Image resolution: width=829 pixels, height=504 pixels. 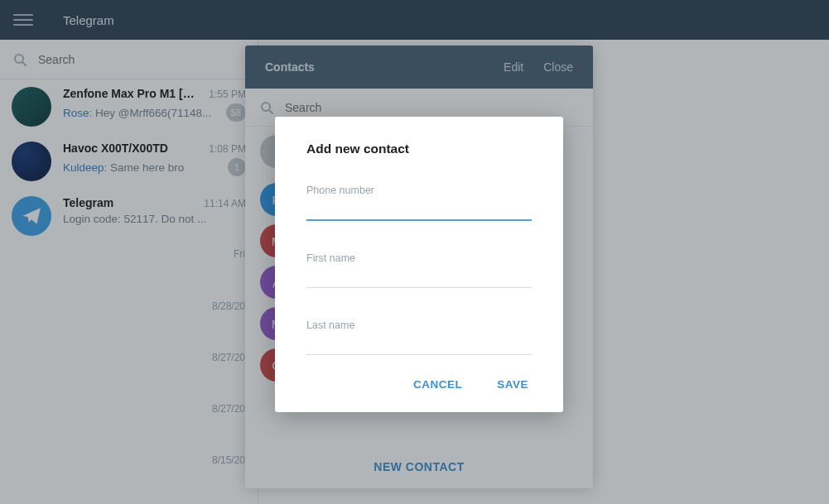 I want to click on phone-field: Phone number, so click(x=419, y=203).